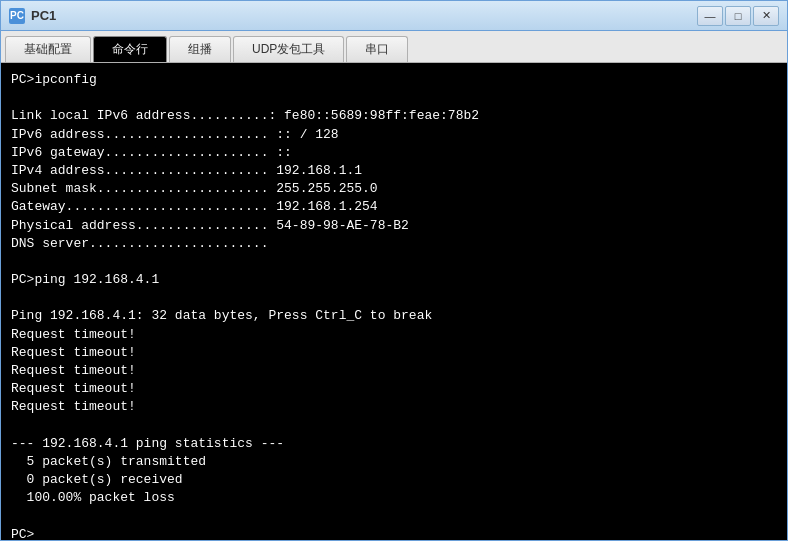 The image size is (788, 541). What do you see at coordinates (738, 16) in the screenshot?
I see `maximize-button: □` at bounding box center [738, 16].